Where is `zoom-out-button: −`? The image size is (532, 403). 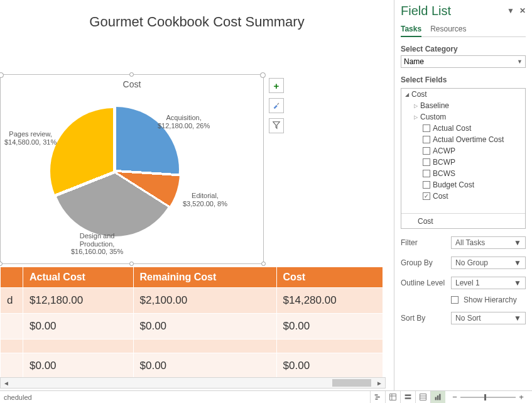 zoom-out-button: − is located at coordinates (455, 397).